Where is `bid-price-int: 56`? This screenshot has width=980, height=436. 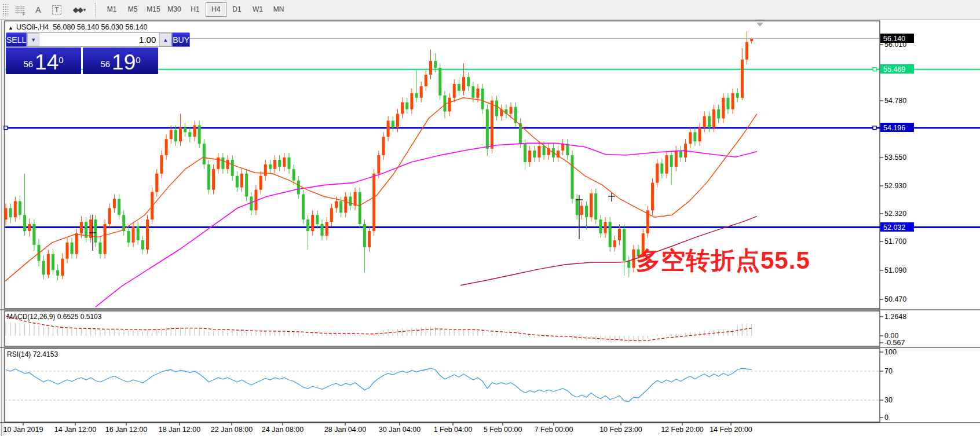
bid-price-int: 56 is located at coordinates (28, 64).